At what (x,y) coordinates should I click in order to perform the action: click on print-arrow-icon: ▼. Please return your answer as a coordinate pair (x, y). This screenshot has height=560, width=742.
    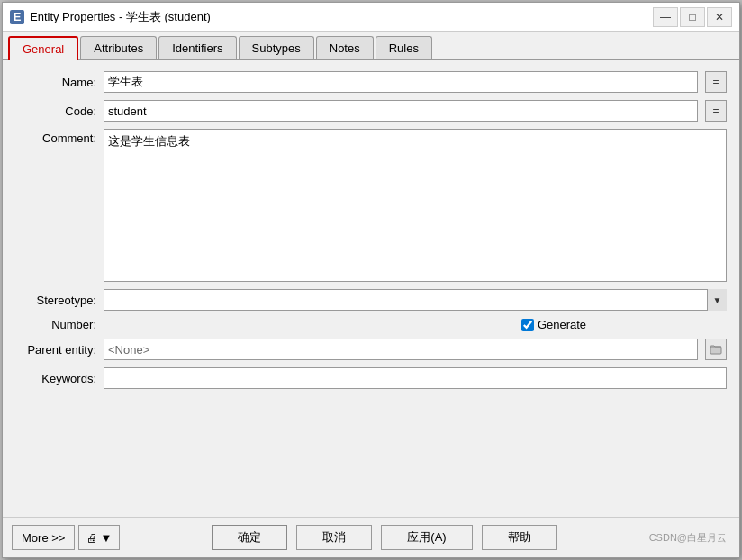
    Looking at the image, I should click on (106, 538).